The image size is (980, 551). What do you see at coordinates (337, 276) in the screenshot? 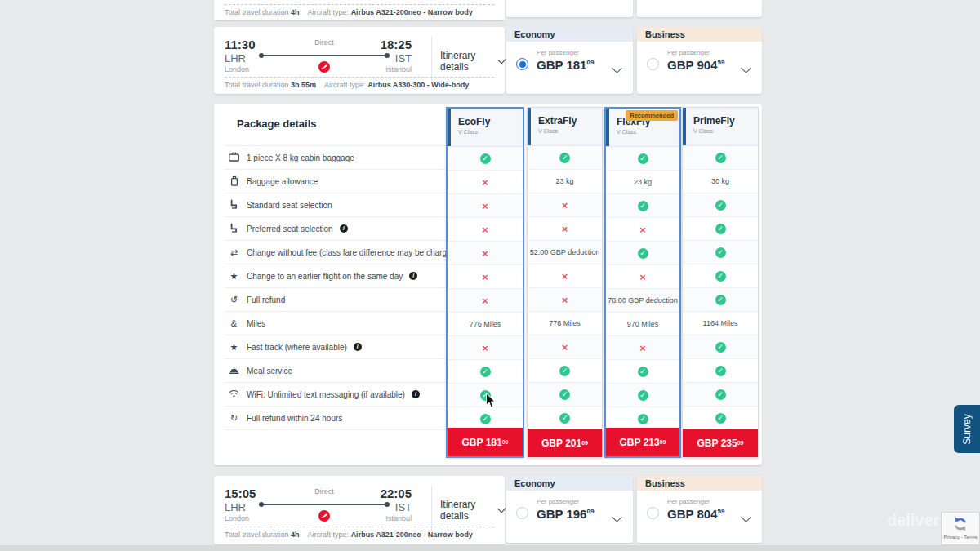
I see `feature-row: ★Change to an earlier flight on the same…` at bounding box center [337, 276].